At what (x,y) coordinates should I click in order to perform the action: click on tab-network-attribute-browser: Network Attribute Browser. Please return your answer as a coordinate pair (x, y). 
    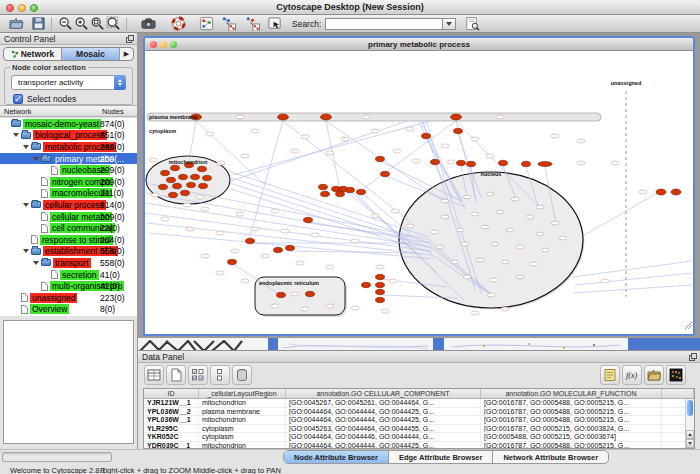
    Looking at the image, I should click on (550, 457).